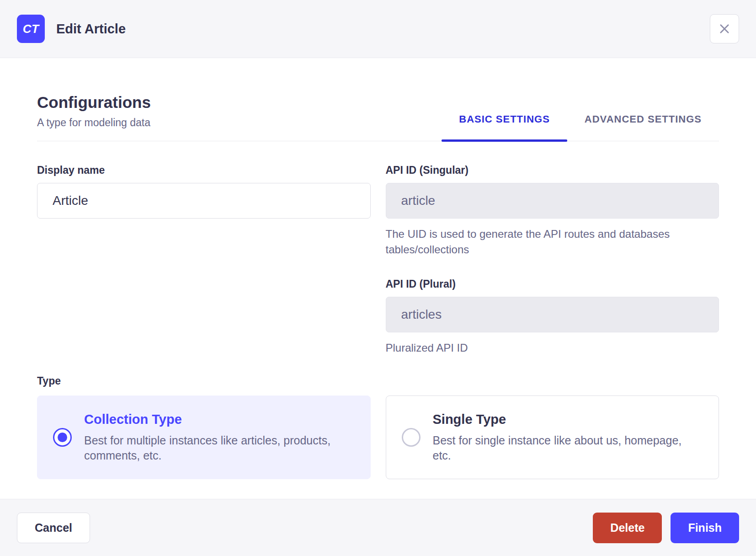 The height and width of the screenshot is (556, 756). What do you see at coordinates (214, 448) in the screenshot?
I see `collection-type-description: Best for multiple instances like article…` at bounding box center [214, 448].